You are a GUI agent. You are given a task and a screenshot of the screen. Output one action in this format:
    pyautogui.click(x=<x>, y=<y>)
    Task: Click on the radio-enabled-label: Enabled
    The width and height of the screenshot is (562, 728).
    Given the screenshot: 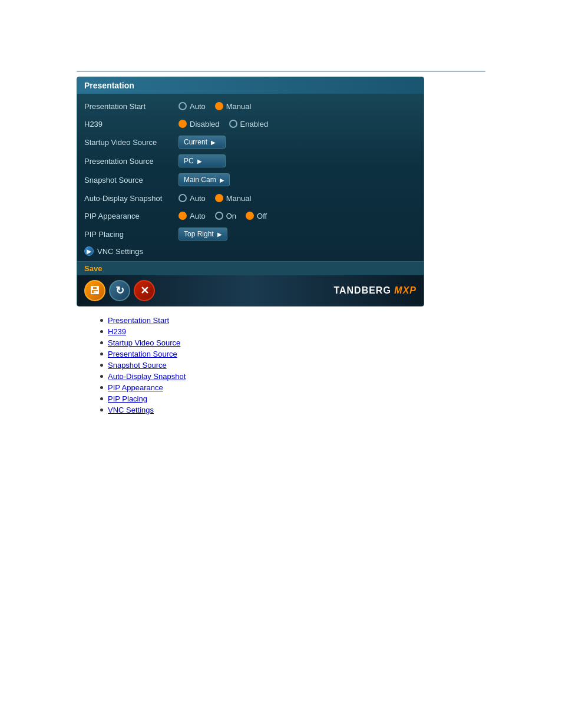 What is the action you would take?
    pyautogui.click(x=254, y=124)
    